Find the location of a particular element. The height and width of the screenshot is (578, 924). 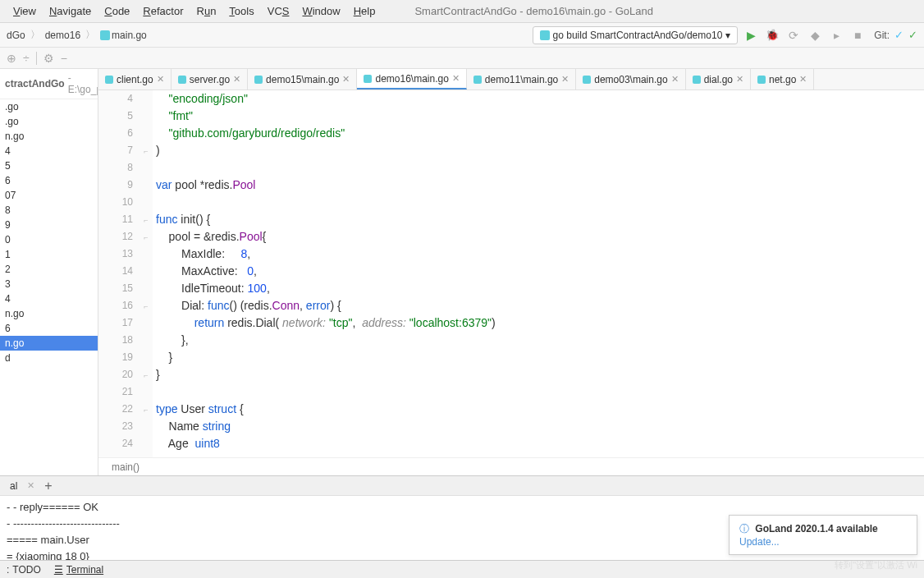

fold-column: ⌐⌐⌐⌐⌐⌐ is located at coordinates (146, 274).